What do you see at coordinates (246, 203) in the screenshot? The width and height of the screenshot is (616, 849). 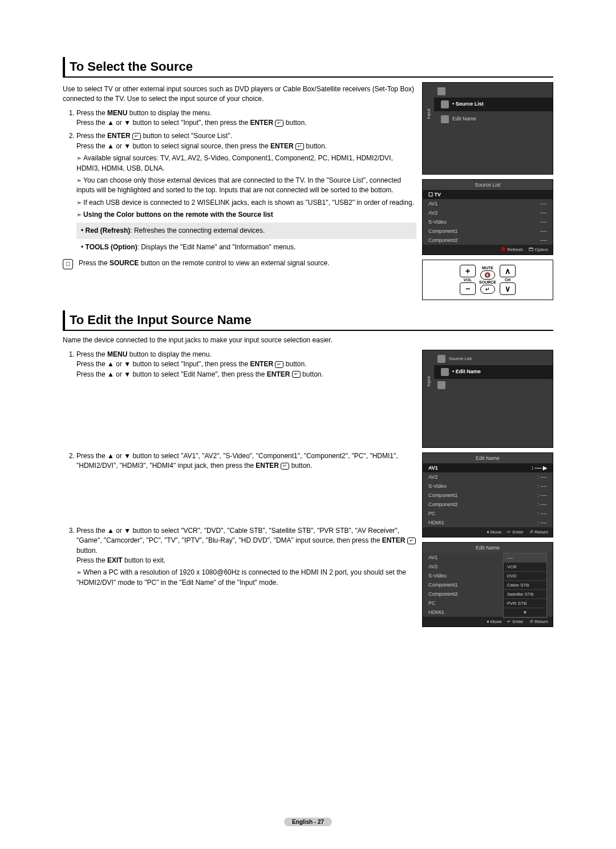 I see `s1-sub3: If each USB device is connected to 2 WIS…` at bounding box center [246, 203].